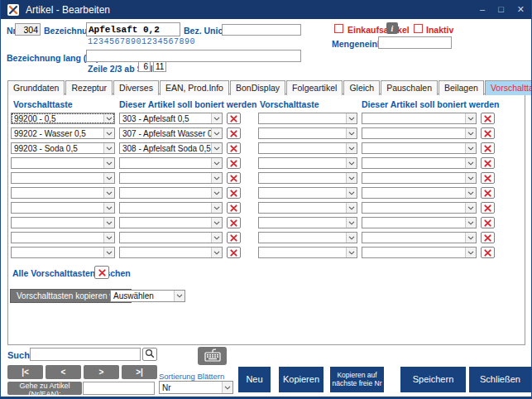 This screenshot has height=399, width=532. I want to click on gehe-zu-artikel-input, so click(119, 388).